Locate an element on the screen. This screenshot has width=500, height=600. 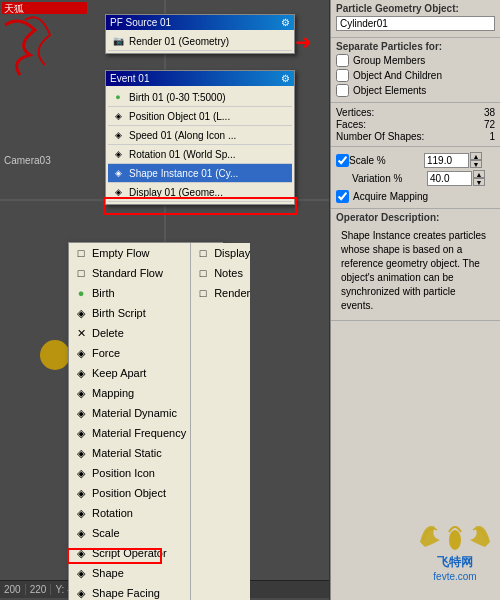
variation-down-btn: ▼ is located at coordinates (479, 182).